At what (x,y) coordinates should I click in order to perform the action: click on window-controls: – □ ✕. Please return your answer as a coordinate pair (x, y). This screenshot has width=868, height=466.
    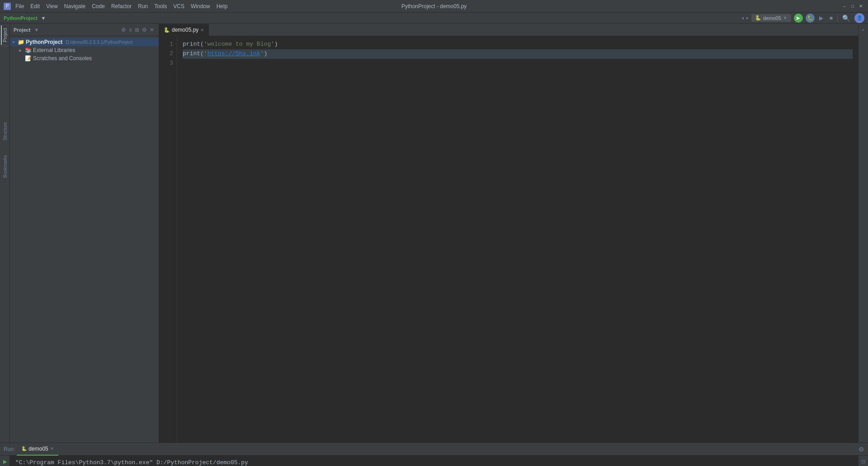
    Looking at the image, I should click on (853, 6).